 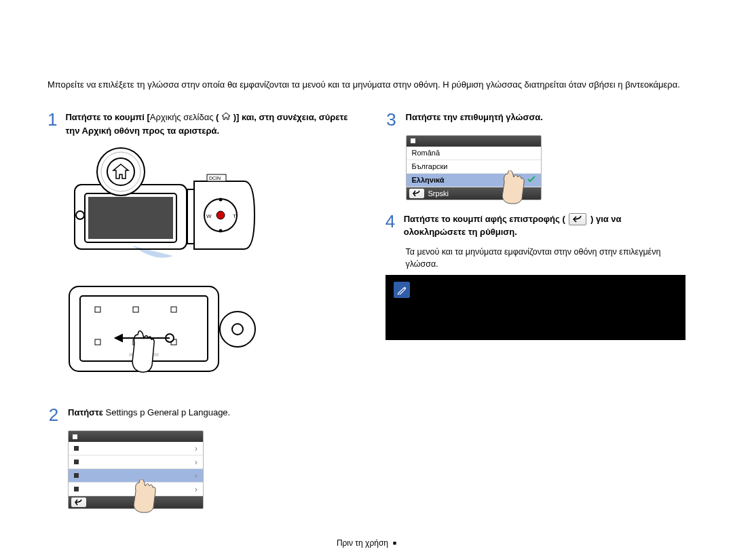 I want to click on intro-paragraph: Μπορείτε να επιλέξετε τη γλώσσα στην οπο…, so click(x=366, y=85).